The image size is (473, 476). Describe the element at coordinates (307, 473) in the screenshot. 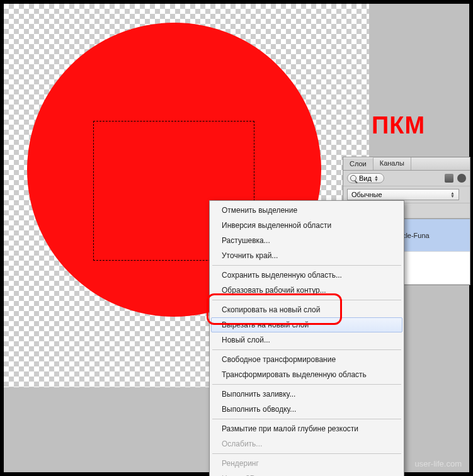

I see `menu-item: Новая 3D-экструзия` at that location.